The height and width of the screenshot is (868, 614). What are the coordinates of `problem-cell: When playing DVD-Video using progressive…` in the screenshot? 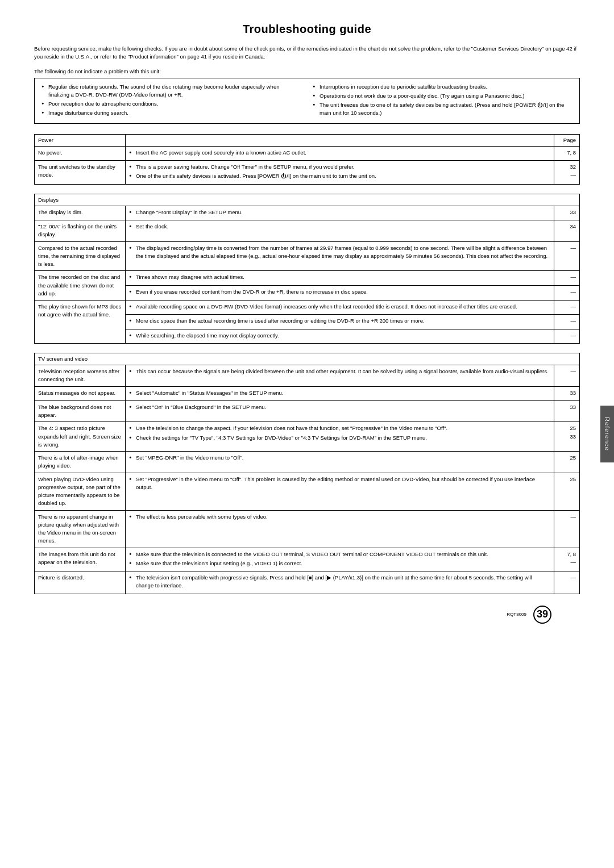 It's located at (80, 491).